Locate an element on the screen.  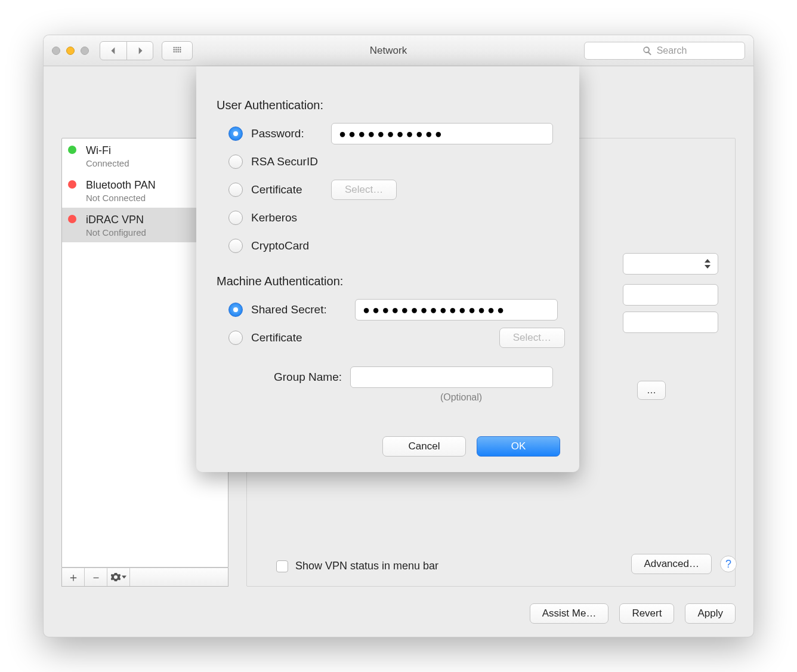
config-select is located at coordinates (671, 264).